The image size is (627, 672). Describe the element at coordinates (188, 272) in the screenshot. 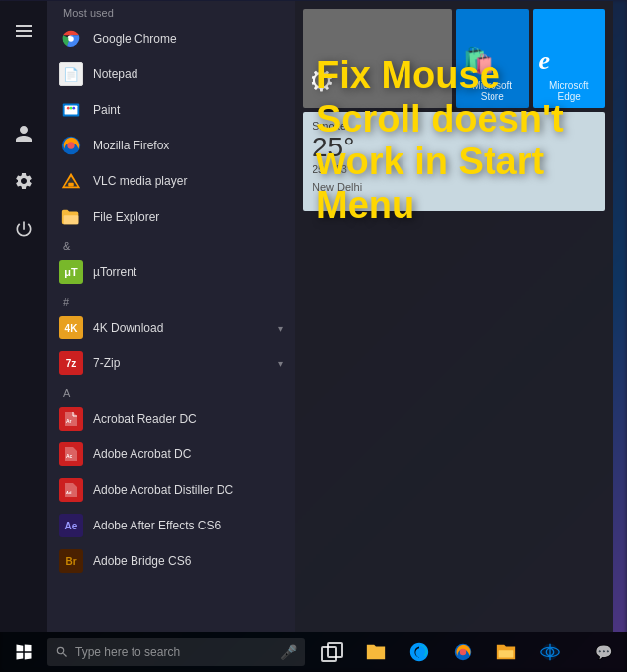

I see `app-name-utorrent: µTorrent` at that location.